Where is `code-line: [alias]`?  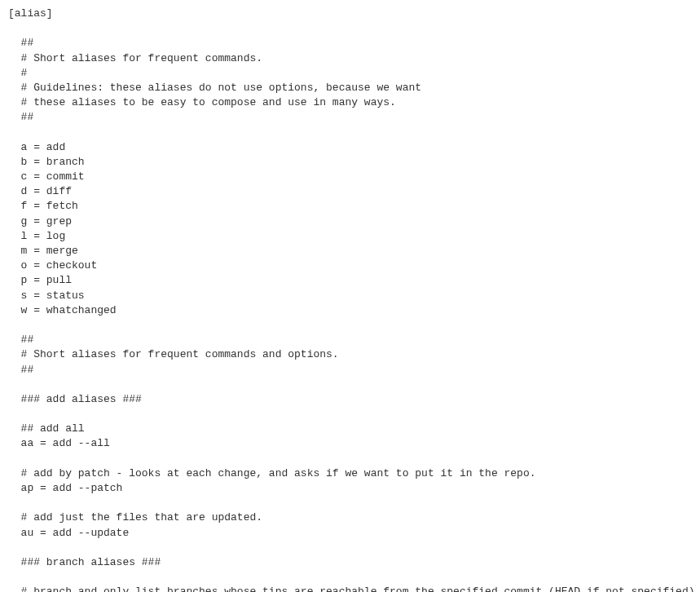
code-line: [alias] is located at coordinates (350, 14).